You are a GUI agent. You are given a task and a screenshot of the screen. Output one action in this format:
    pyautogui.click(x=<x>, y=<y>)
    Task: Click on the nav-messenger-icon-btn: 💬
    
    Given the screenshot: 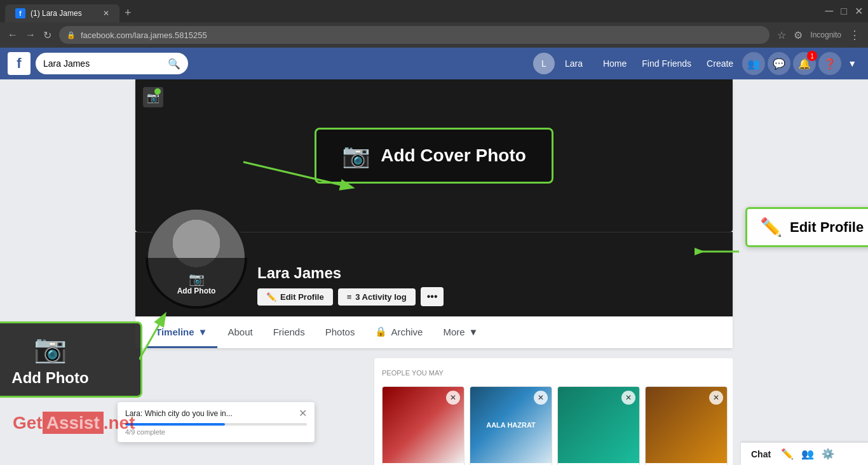 What is the action you would take?
    pyautogui.click(x=779, y=64)
    